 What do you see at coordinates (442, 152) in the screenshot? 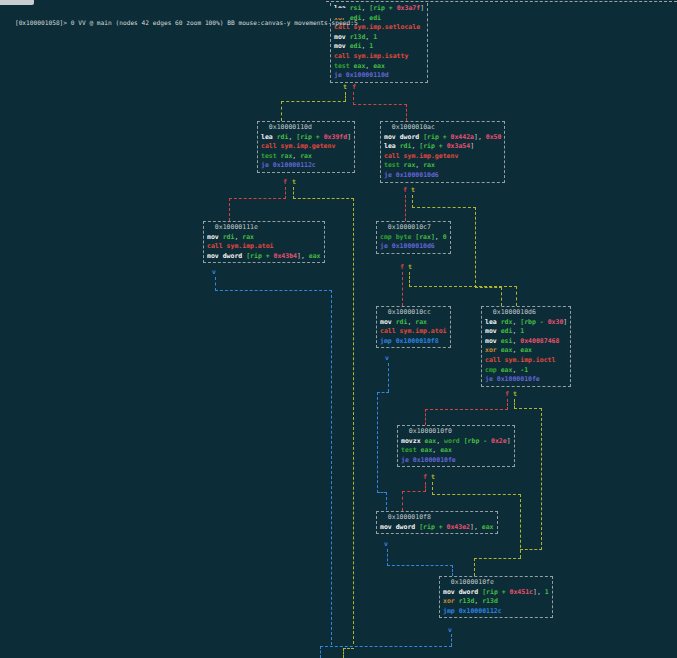
I see `basic-block-0x1000010ac: 0x1000010acmov dword [rip + 0x442a], 0x5…` at bounding box center [442, 152].